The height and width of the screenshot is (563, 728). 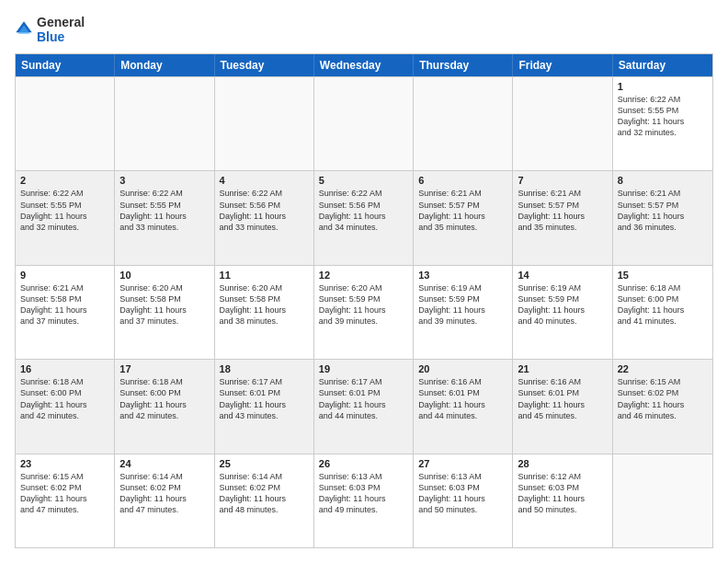 I want to click on logo-general: General, so click(x=61, y=22).